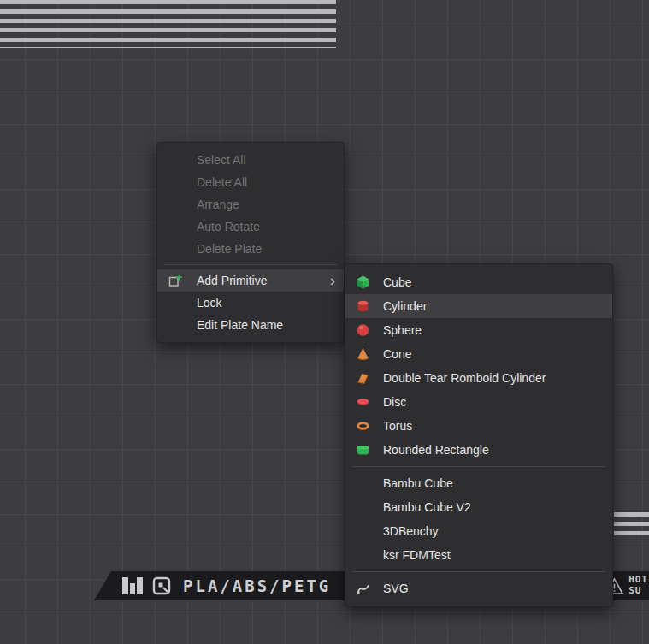  Describe the element at coordinates (168, 24) in the screenshot. I see `plate-stripe-markings-left` at that location.